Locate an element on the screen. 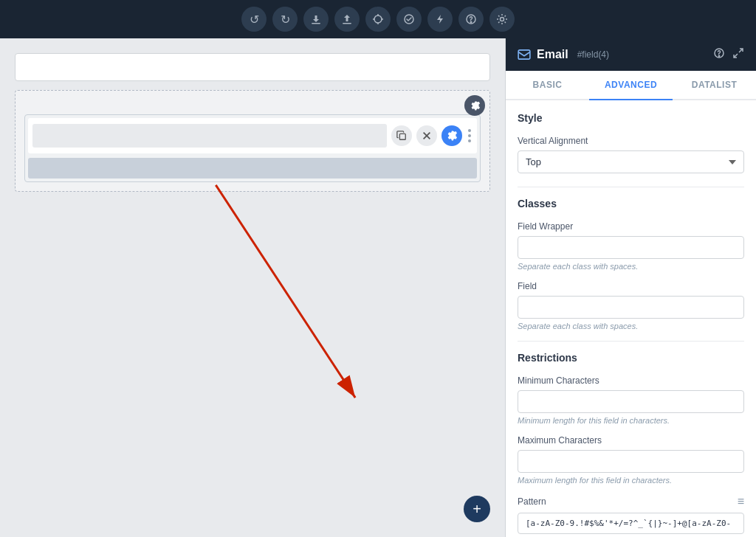 Image resolution: width=756 pixels, height=537 pixels. add-field-button: + is located at coordinates (477, 509).